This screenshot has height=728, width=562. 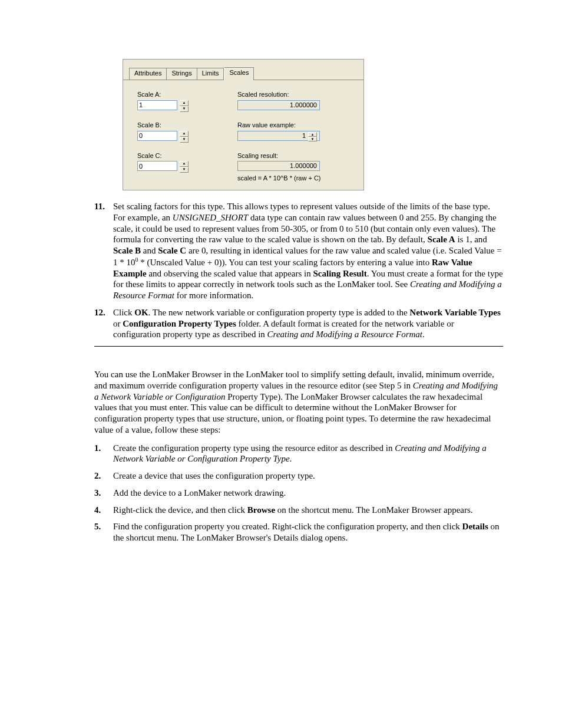 I want to click on tab-strings: Strings, so click(x=181, y=74).